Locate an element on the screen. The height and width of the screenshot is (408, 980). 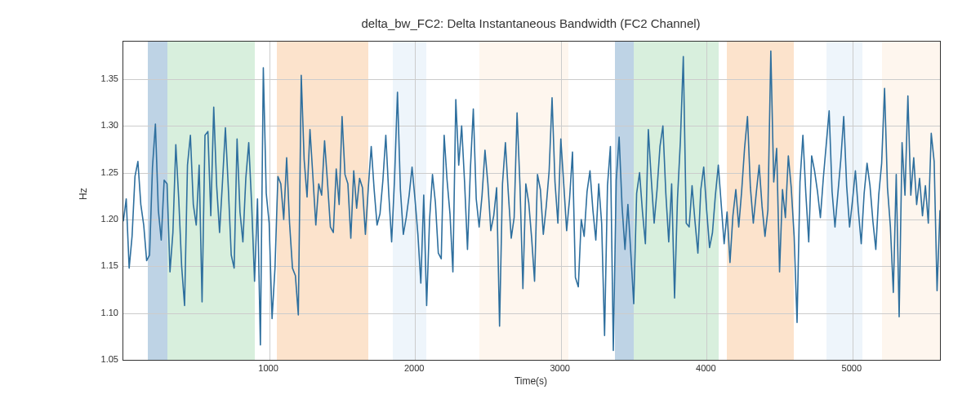
x-axis-label: Time(s) is located at coordinates (531, 381).